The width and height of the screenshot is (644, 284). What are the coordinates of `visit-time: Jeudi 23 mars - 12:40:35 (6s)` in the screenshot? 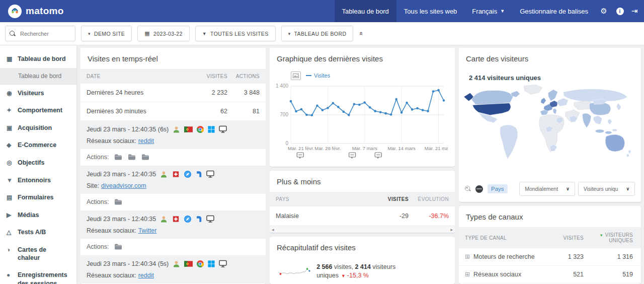 It's located at (128, 129).